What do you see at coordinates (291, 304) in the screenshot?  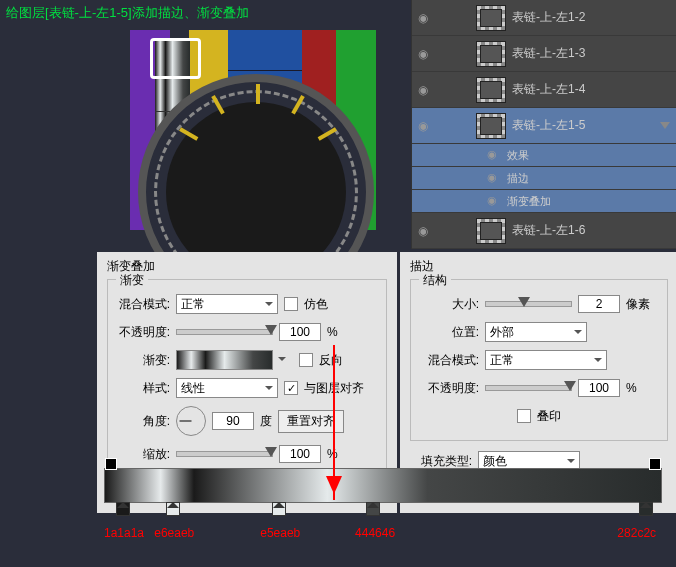 I see `dither-checkbox` at bounding box center [291, 304].